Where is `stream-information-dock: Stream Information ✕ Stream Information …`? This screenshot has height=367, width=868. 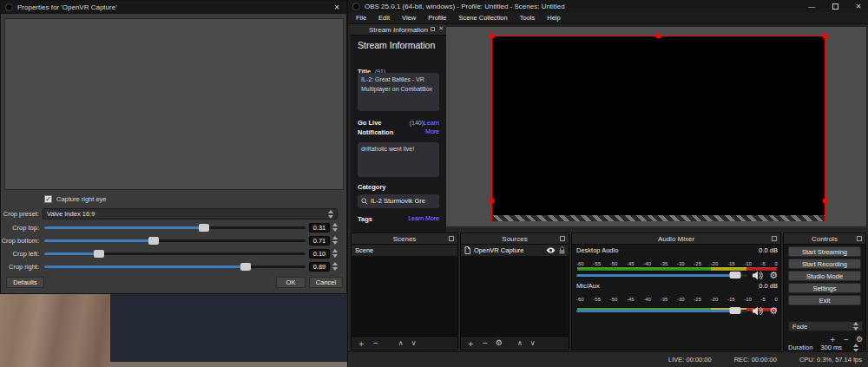 stream-information-dock: Stream Information ✕ Stream Information … is located at coordinates (398, 128).